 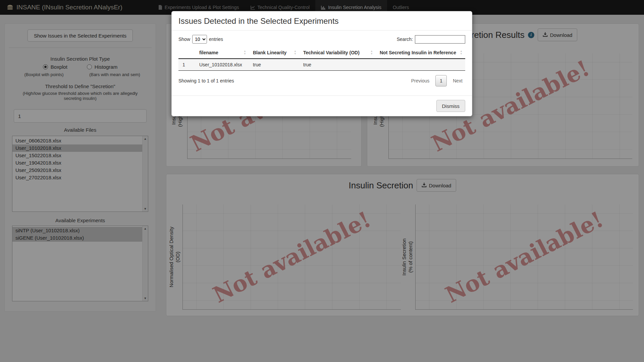 I want to click on page-length-select: 10, so click(x=200, y=39).